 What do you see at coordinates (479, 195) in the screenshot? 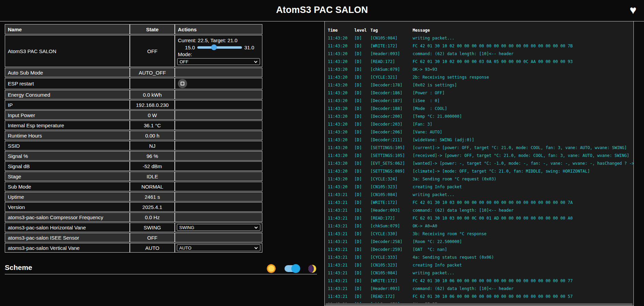
I see `log-line: 11:43:21[D][CN105:084]writing packet...` at bounding box center [479, 195].